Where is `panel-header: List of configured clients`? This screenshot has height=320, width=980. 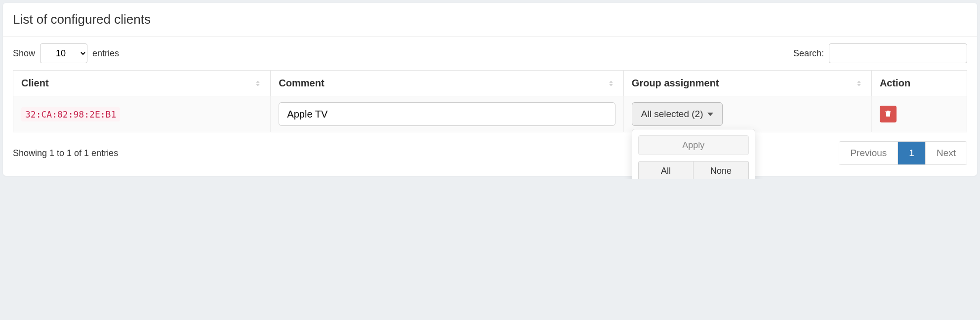
panel-header: List of configured clients is located at coordinates (490, 20).